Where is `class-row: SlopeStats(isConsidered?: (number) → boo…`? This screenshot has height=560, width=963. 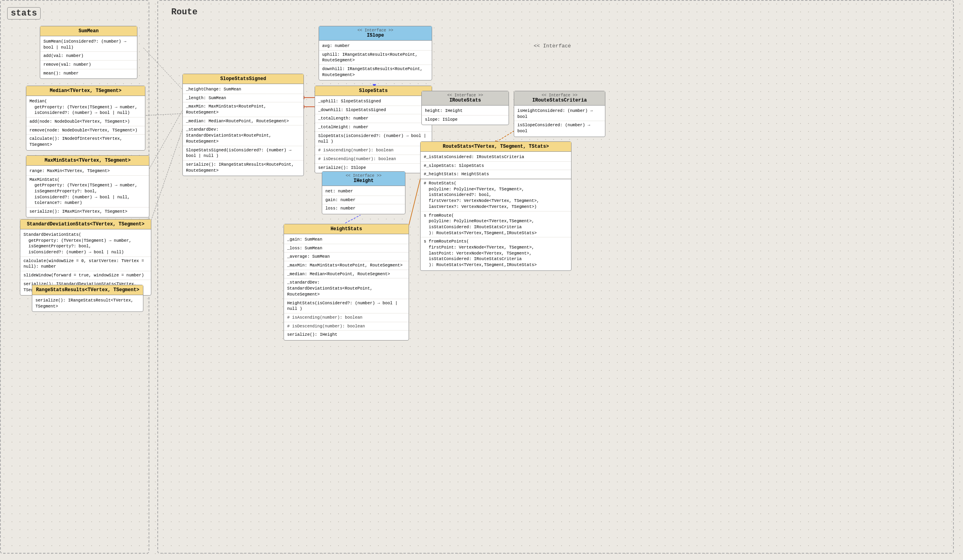 class-row: SlopeStats(isConsidered?: (number) → boo… is located at coordinates (374, 139).